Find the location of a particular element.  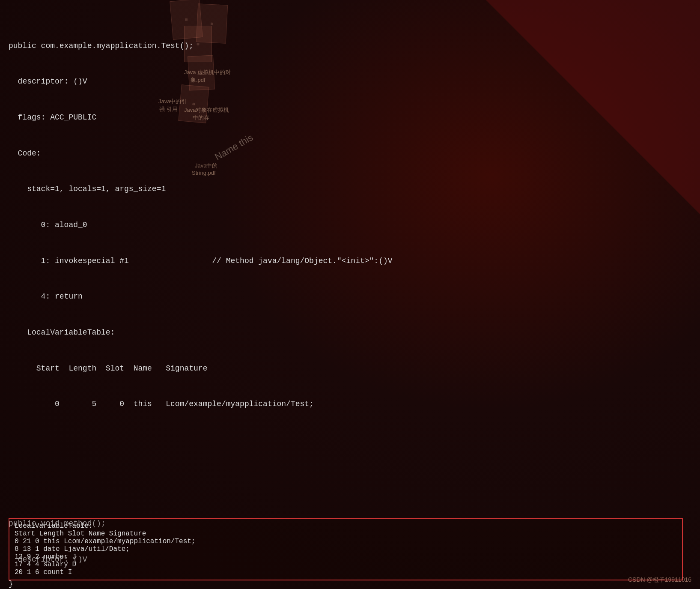

code-line-4: Code: is located at coordinates (350, 154).